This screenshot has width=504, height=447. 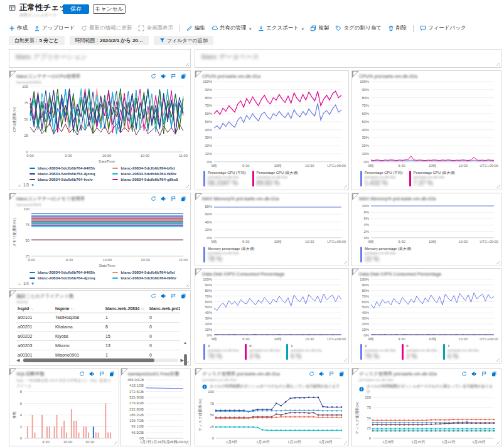 What do you see at coordinates (107, 28) in the screenshot?
I see `toolbar-refresh-button: 最新の情報に更新` at bounding box center [107, 28].